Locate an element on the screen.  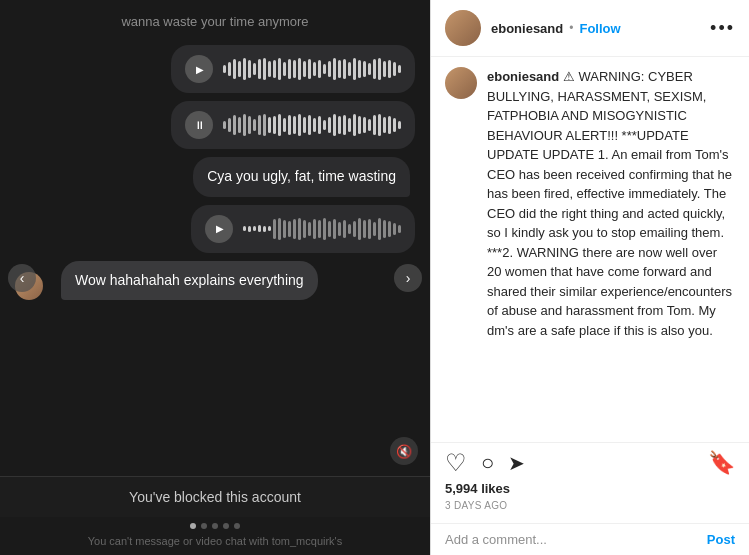
blocked-message-bar: You've blocked this account is located at coordinates (215, 496).